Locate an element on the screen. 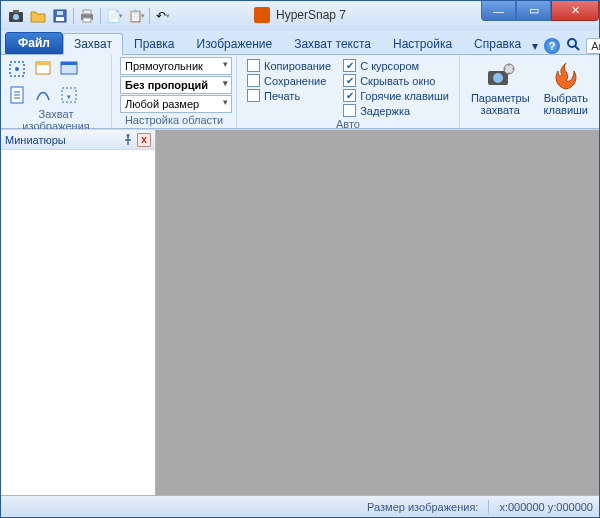 This screenshot has height=518, width=600. capture-fullscreen-icon is located at coordinates (69, 69).